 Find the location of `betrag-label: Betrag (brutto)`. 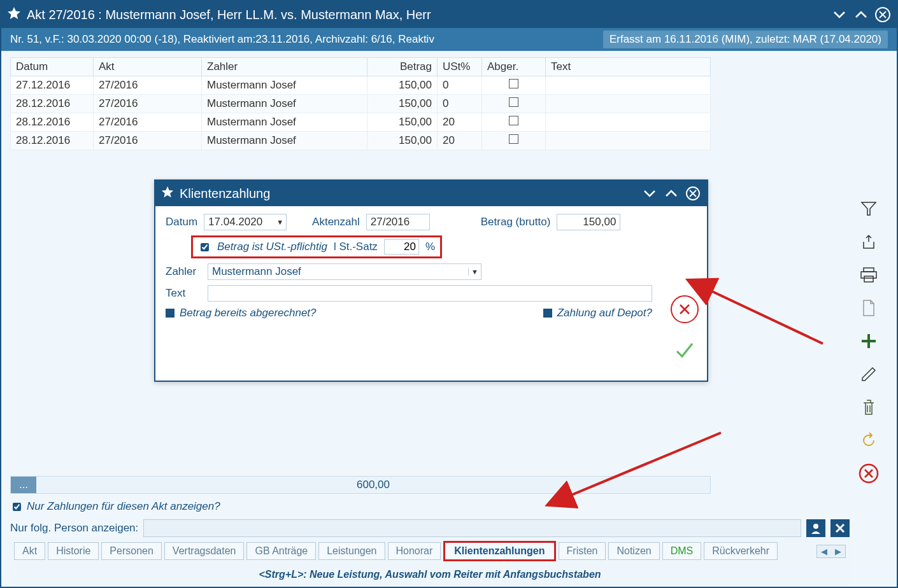

betrag-label: Betrag (brutto) is located at coordinates (516, 222).